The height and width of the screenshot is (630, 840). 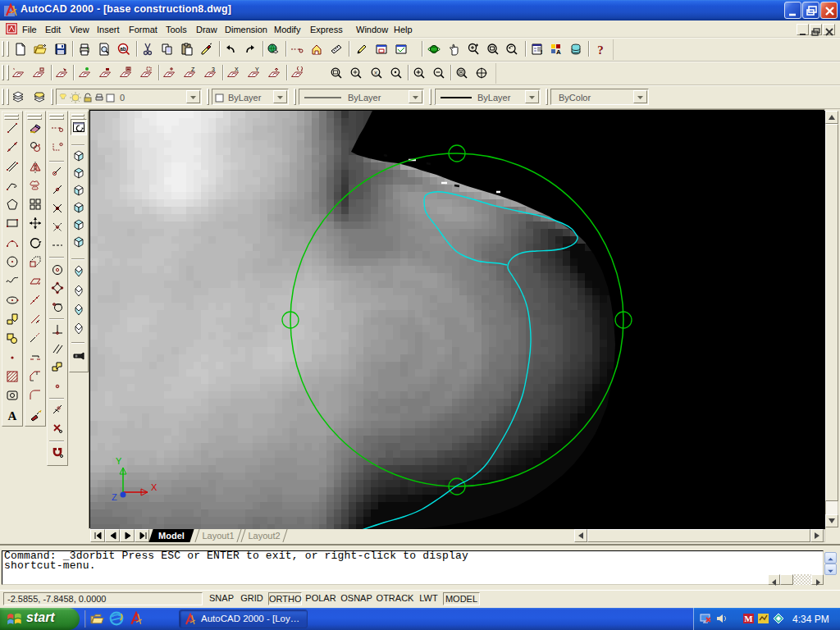 What do you see at coordinates (213, 69) in the screenshot?
I see `svg-text: 3` at bounding box center [213, 69].